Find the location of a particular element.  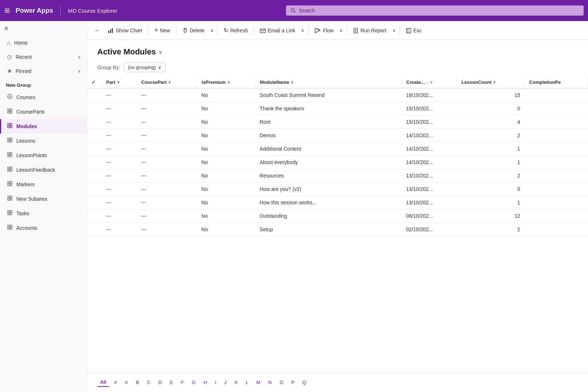

delete-button: Delete is located at coordinates (193, 30).